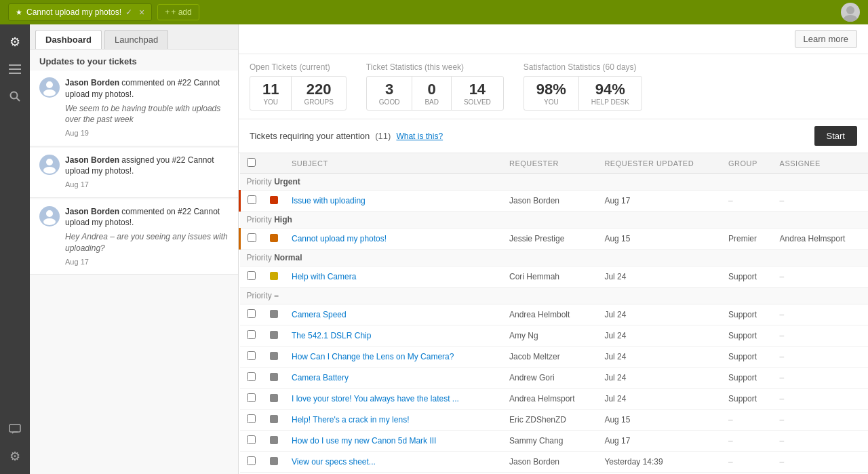  What do you see at coordinates (320, 378) in the screenshot?
I see `ticket-link: Camera Battery` at bounding box center [320, 378].